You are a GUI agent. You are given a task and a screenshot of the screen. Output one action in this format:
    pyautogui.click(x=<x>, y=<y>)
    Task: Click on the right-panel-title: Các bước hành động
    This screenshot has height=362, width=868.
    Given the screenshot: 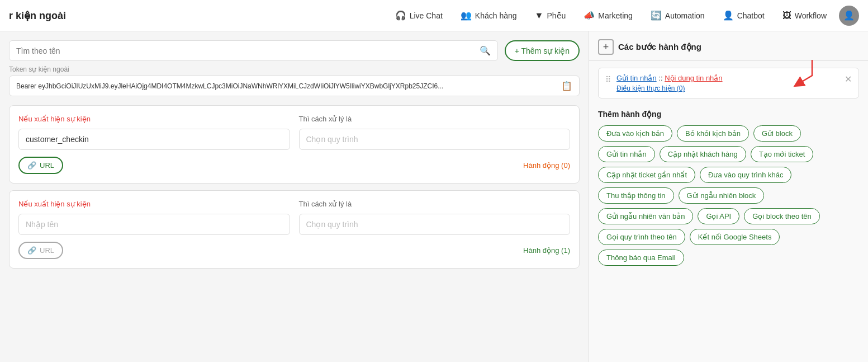 What is the action you would take?
    pyautogui.click(x=660, y=47)
    